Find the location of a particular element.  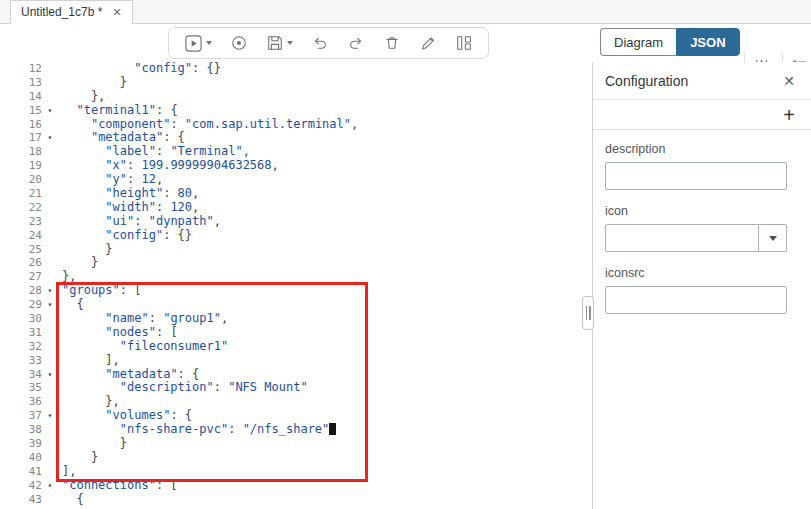

save-dropdown-caret-icon is located at coordinates (290, 43).